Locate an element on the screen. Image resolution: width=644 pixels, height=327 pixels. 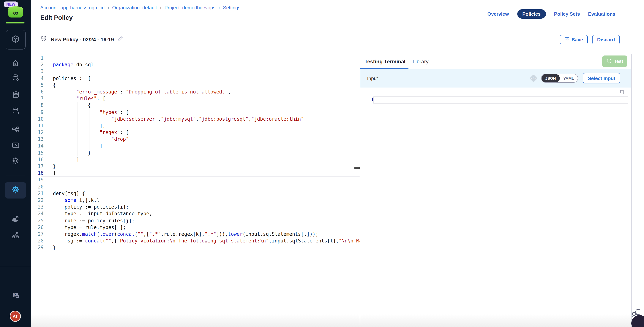
module-selector is located at coordinates (16, 39).